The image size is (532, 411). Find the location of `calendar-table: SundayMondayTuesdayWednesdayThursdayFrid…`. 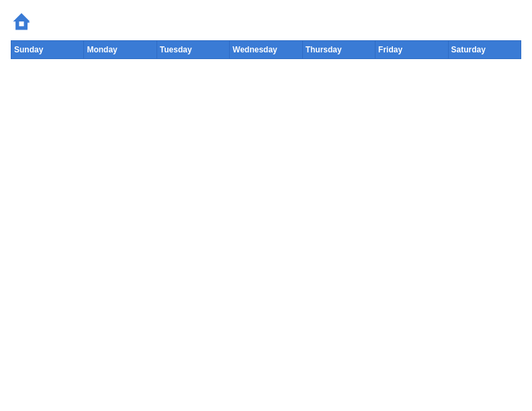

calendar-table: SundayMondayTuesdayWednesdayThursdayFrid… is located at coordinates (266, 50).